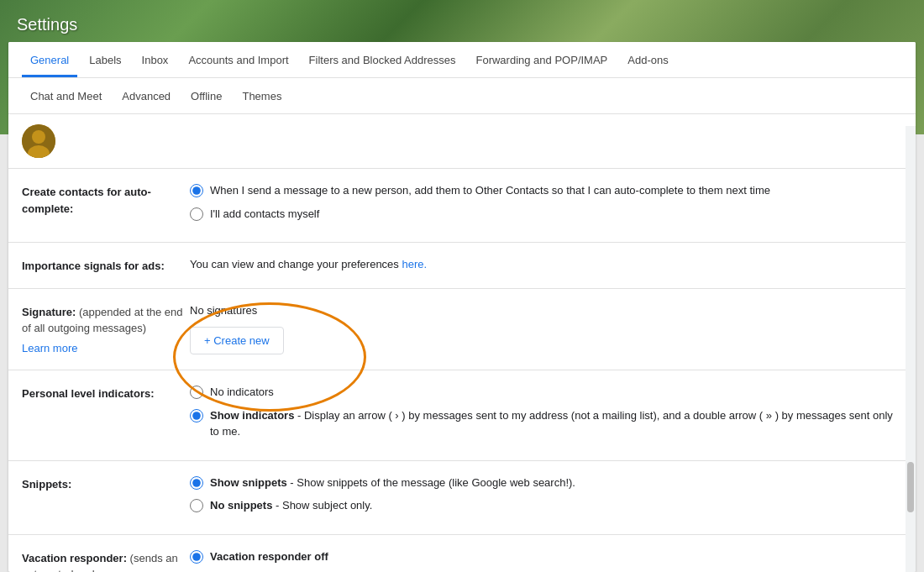 The width and height of the screenshot is (924, 572). What do you see at coordinates (66, 96) in the screenshot?
I see `tab-chat-meet: Chat and Meet` at bounding box center [66, 96].